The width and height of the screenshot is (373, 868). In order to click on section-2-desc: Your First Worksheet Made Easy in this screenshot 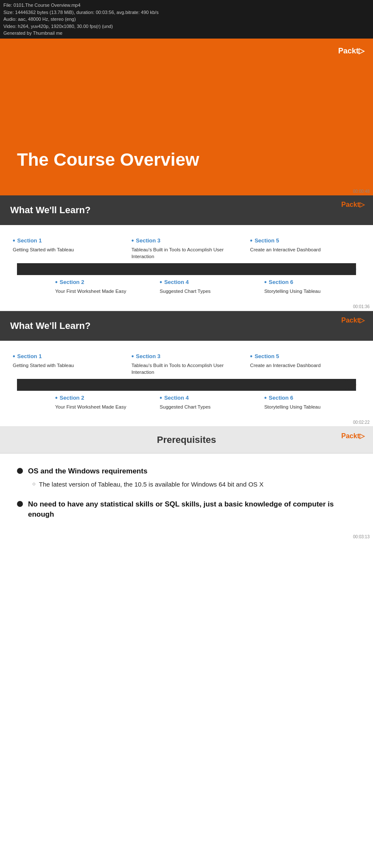, I will do `click(103, 291)`.